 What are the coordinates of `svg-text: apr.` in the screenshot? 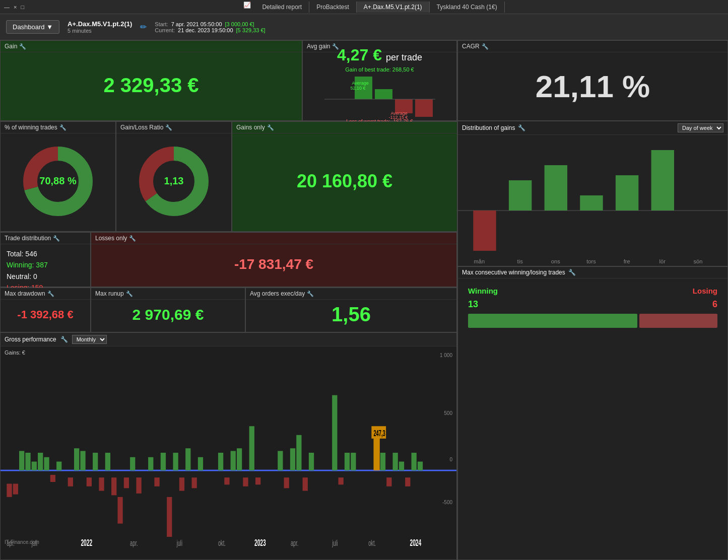 It's located at (294, 543).